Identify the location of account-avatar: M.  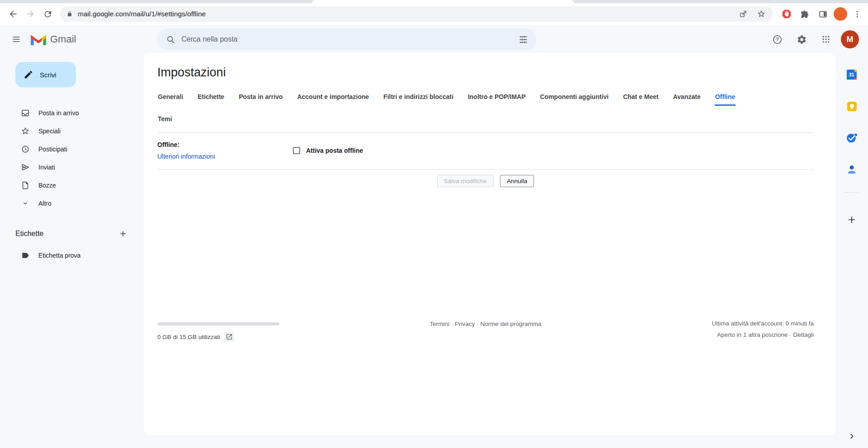
(850, 39).